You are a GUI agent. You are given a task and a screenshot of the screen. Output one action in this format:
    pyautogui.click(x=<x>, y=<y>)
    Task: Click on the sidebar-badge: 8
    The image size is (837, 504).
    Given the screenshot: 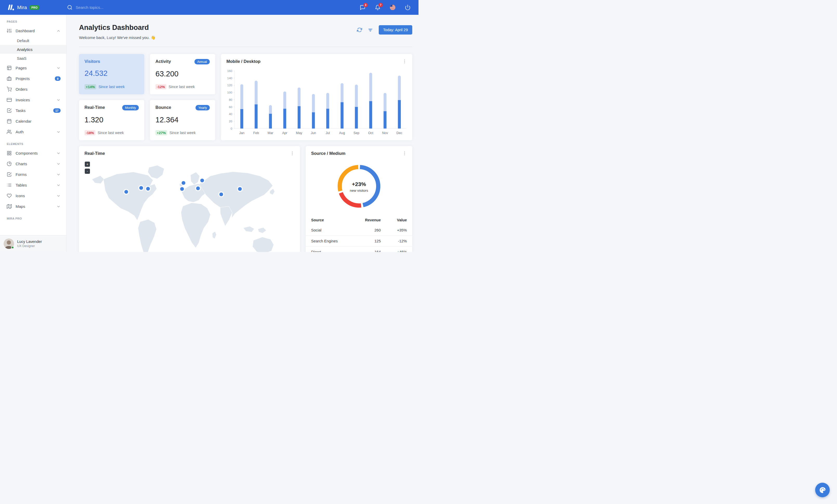 What is the action you would take?
    pyautogui.click(x=58, y=79)
    